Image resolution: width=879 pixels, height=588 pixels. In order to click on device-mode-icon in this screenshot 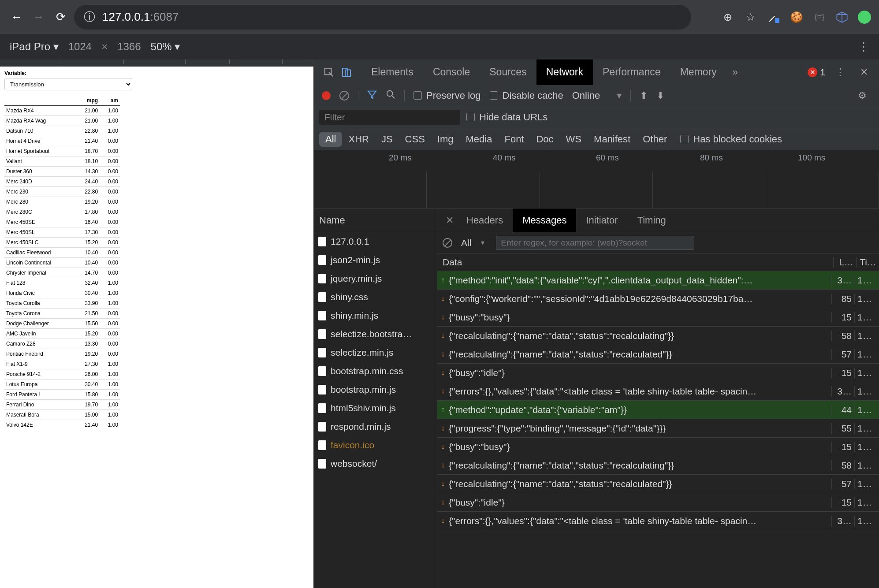, I will do `click(346, 72)`.